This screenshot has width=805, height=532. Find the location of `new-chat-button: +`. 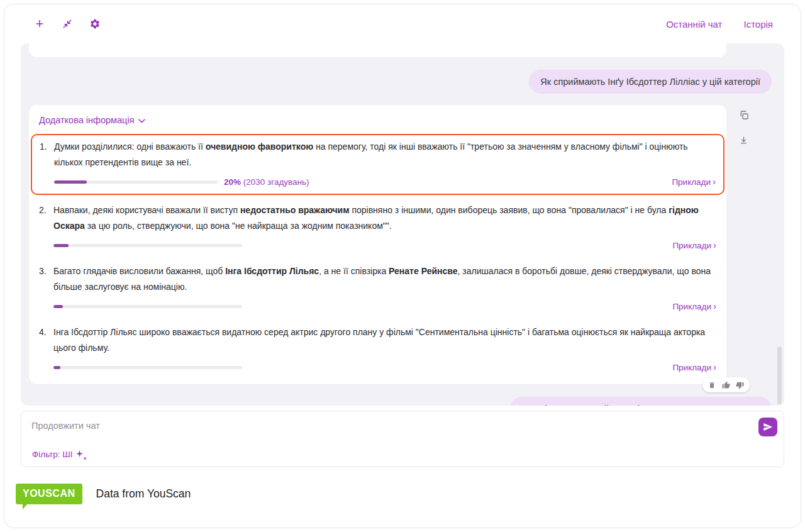

new-chat-button: + is located at coordinates (40, 24).